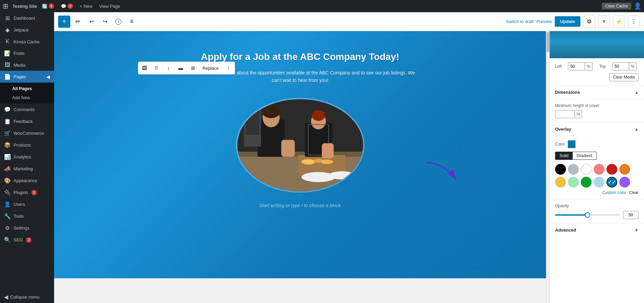 The width and height of the screenshot is (644, 303). What do you see at coordinates (586, 169) in the screenshot?
I see `palette-color-white` at bounding box center [586, 169].